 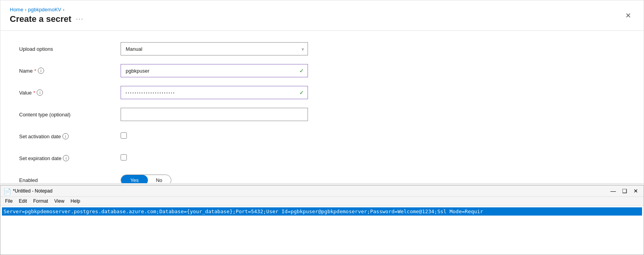 I want to click on upload-options-dropdown-wrapper: Manual Certificate ∨, so click(x=214, y=49).